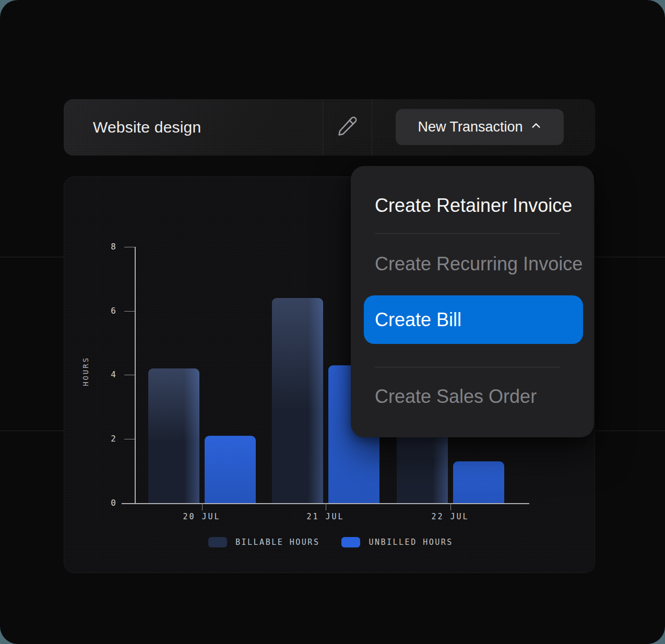 This screenshot has width=665, height=644. I want to click on y-axis-line, so click(135, 375).